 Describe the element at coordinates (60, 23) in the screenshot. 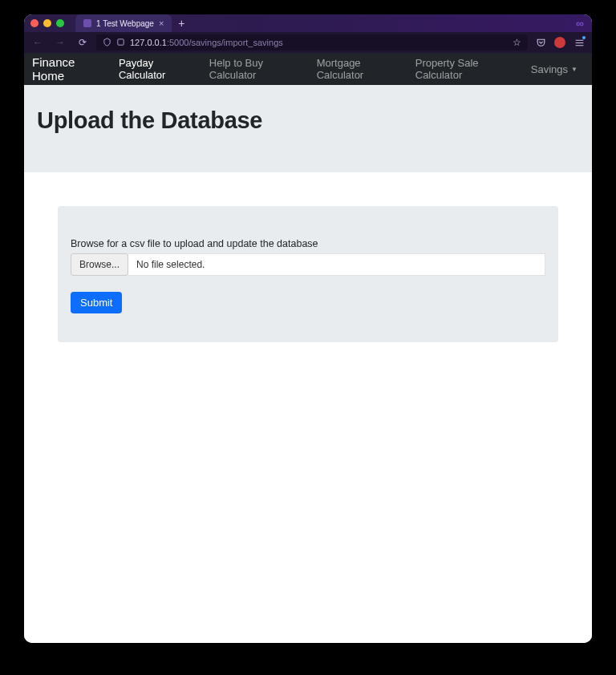

I see `maximize-window-icon` at that location.